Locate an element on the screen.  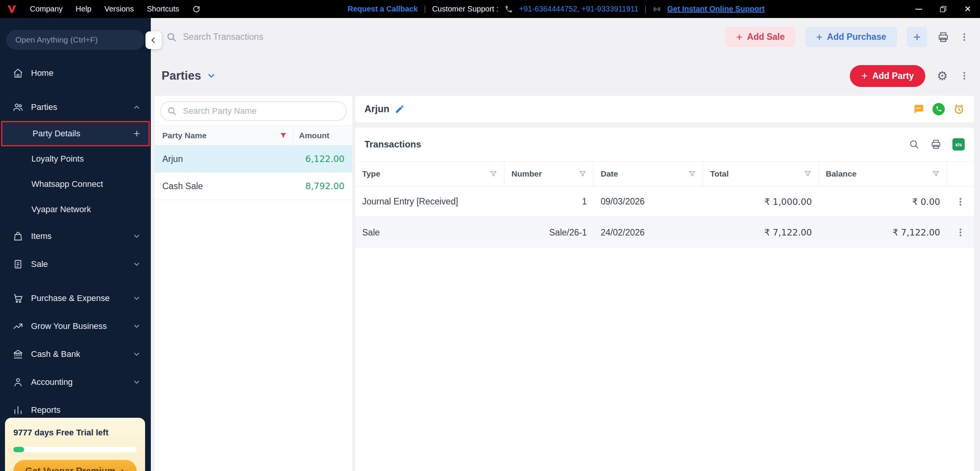
sidebar-item-label: Accounting is located at coordinates (52, 382).